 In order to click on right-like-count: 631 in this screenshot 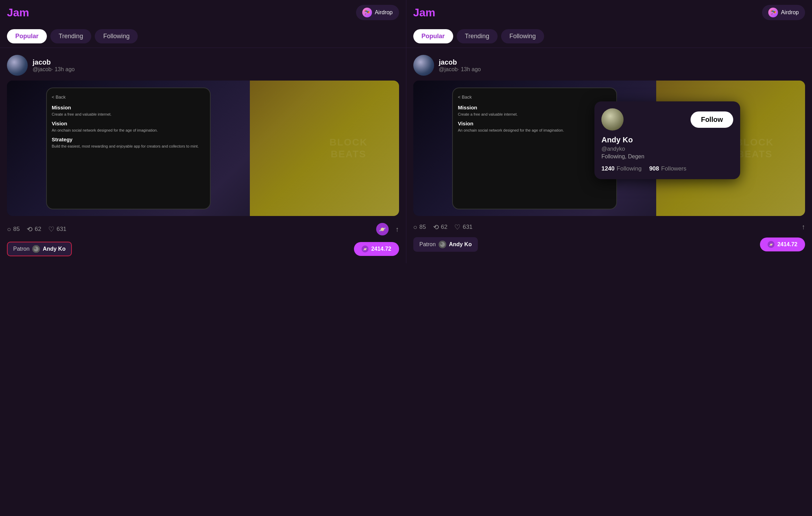, I will do `click(467, 227)`.